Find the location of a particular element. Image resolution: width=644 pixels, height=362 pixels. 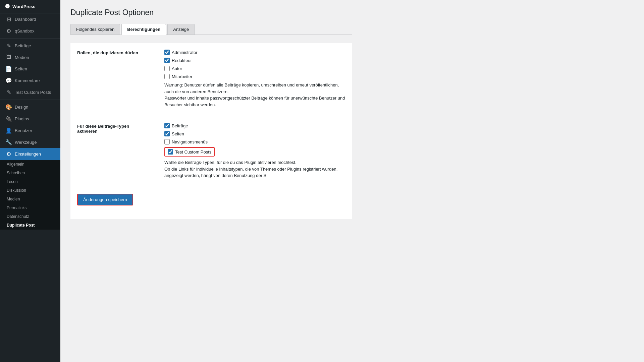

section-divider is located at coordinates (211, 116).